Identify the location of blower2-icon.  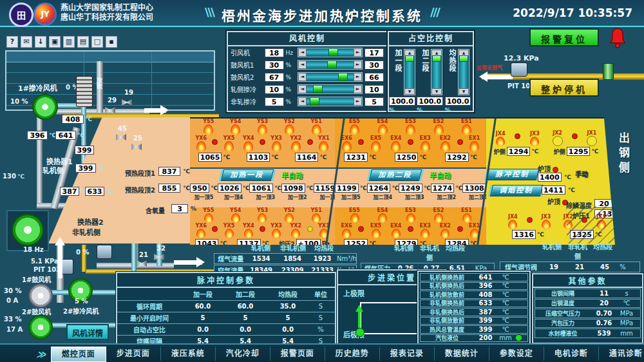
(41, 327).